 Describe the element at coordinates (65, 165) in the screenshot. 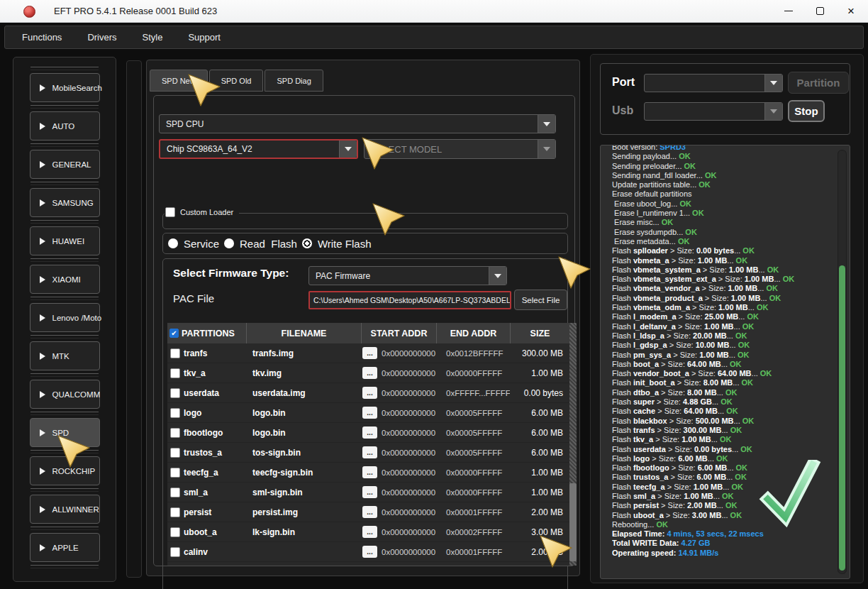

I see `sidebar-item-general: GENERAL` at that location.